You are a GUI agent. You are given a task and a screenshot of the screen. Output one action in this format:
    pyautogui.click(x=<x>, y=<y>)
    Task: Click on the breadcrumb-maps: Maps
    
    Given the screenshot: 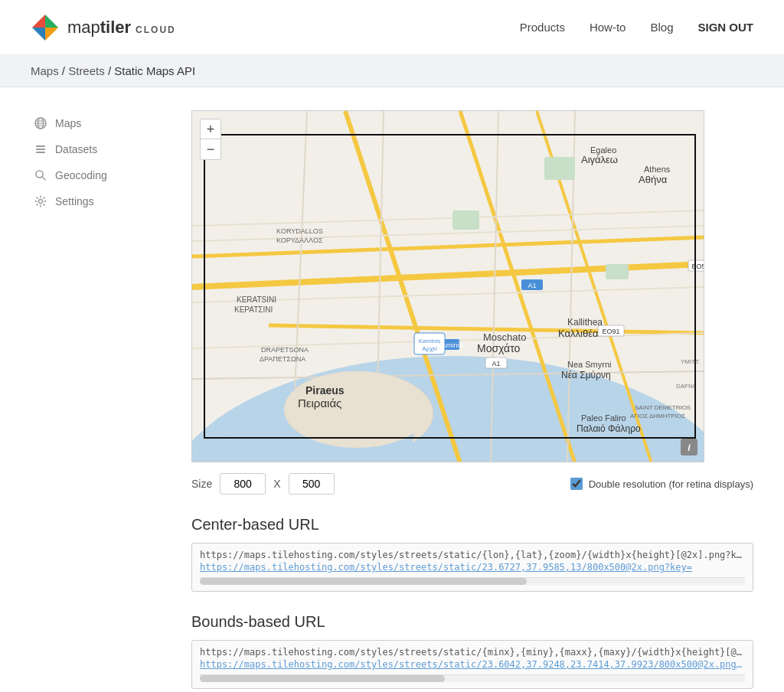 What is the action you would take?
    pyautogui.click(x=44, y=70)
    